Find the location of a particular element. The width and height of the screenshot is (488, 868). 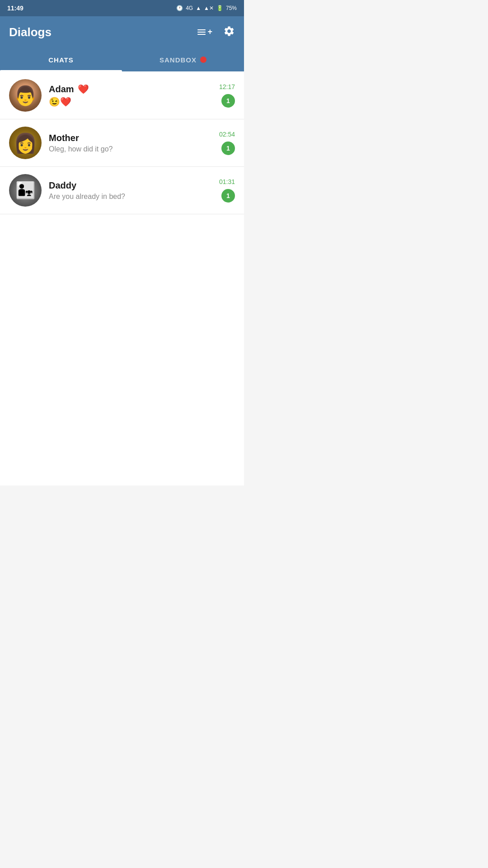

sandbox-tab-label: SANDBOX is located at coordinates (178, 60).